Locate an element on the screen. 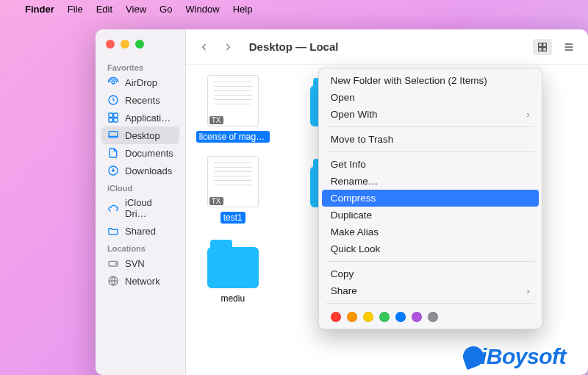 The image size is (588, 375). sidebar-label: Documents is located at coordinates (149, 153).